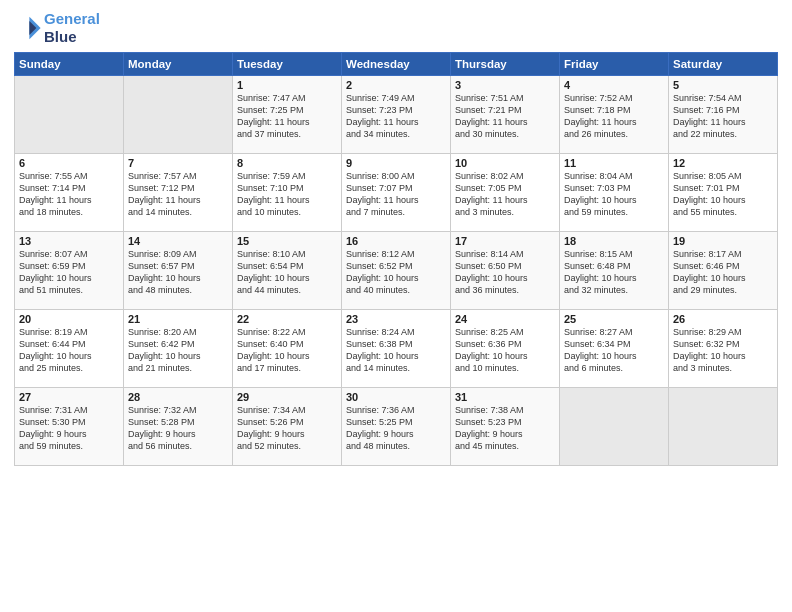  Describe the element at coordinates (178, 319) in the screenshot. I see `day-number: 21` at that location.